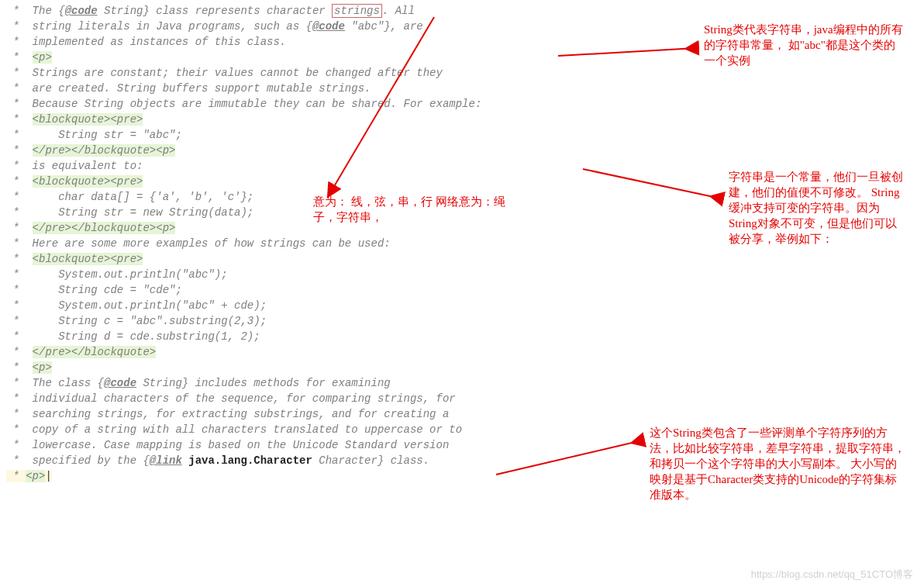  What do you see at coordinates (29, 476) in the screenshot?
I see `code-line: * <p>|` at bounding box center [29, 476].